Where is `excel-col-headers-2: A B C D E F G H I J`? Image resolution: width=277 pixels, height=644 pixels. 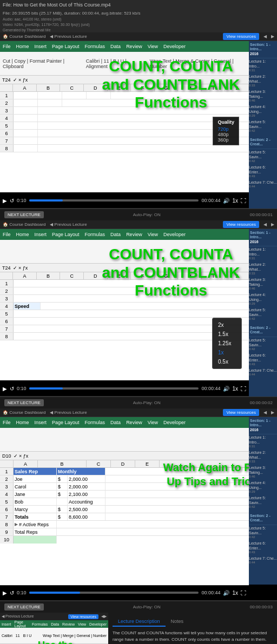
excel-col-headers-2: A B C D E F G H I J is located at coordinates (124, 276).